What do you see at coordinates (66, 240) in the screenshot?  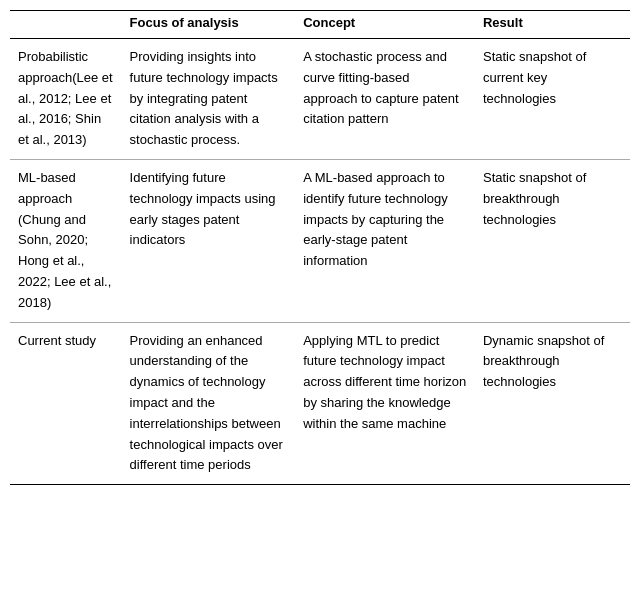 I see `cell-study-1: ML-based approach (Chung and Sohn, 2020;…` at bounding box center [66, 240].